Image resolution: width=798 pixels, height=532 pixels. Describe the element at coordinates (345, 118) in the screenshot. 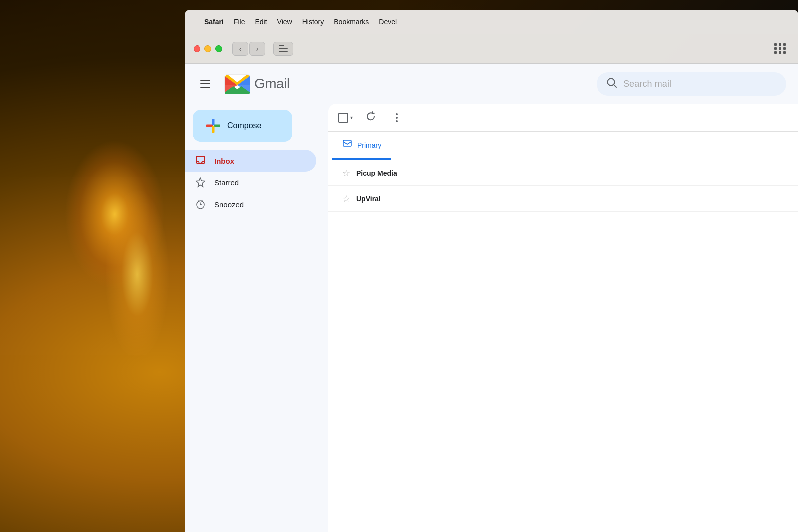

I see `select-all-checkbox: ▾` at that location.